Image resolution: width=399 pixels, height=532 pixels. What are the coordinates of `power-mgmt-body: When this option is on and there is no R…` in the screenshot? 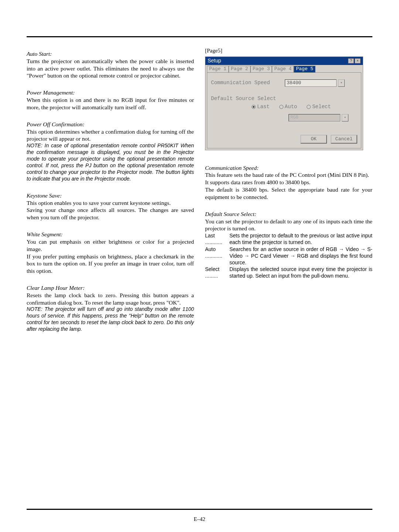 It's located at (110, 104).